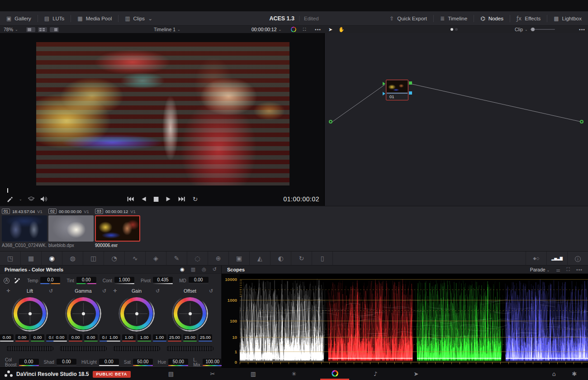 Image resolution: width=588 pixels, height=380 pixels. What do you see at coordinates (416, 374) in the screenshot?
I see `page-tab-deliver: ➤` at bounding box center [416, 374].